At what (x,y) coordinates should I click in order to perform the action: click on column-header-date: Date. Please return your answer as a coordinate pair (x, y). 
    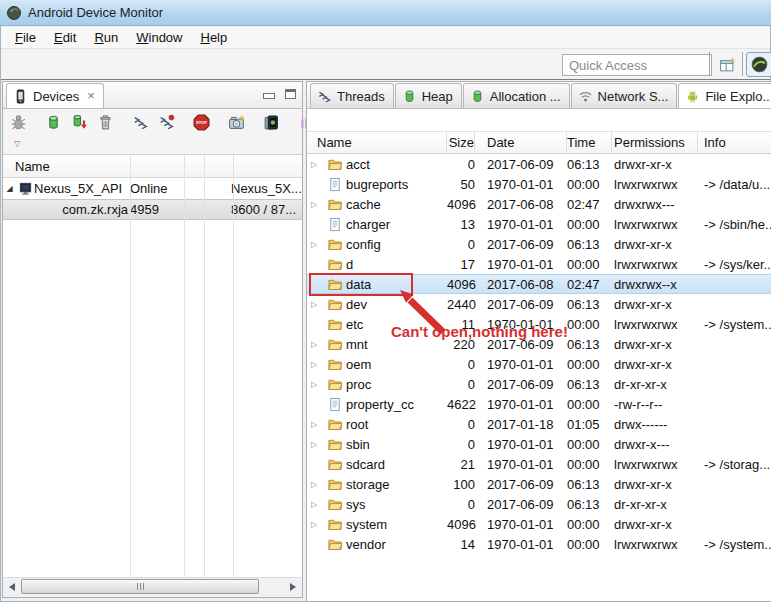
    Looking at the image, I should click on (521, 142).